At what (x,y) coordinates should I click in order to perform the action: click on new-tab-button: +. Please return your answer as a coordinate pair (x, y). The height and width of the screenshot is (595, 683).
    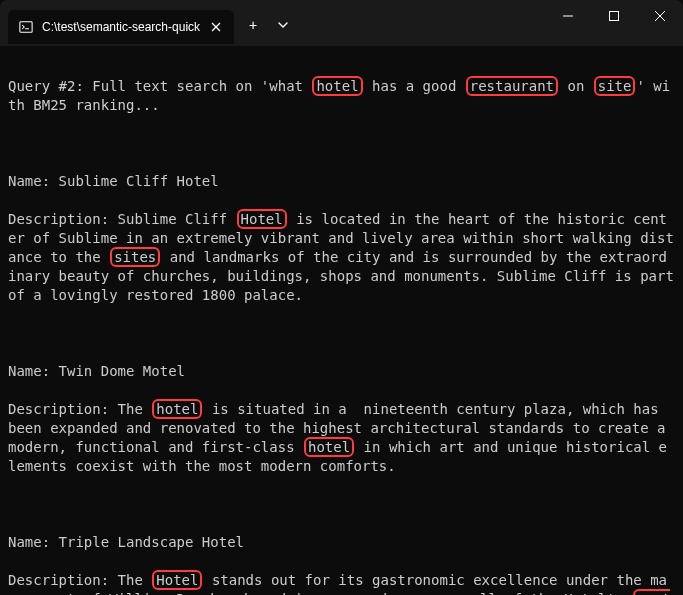
    Looking at the image, I should click on (253, 25).